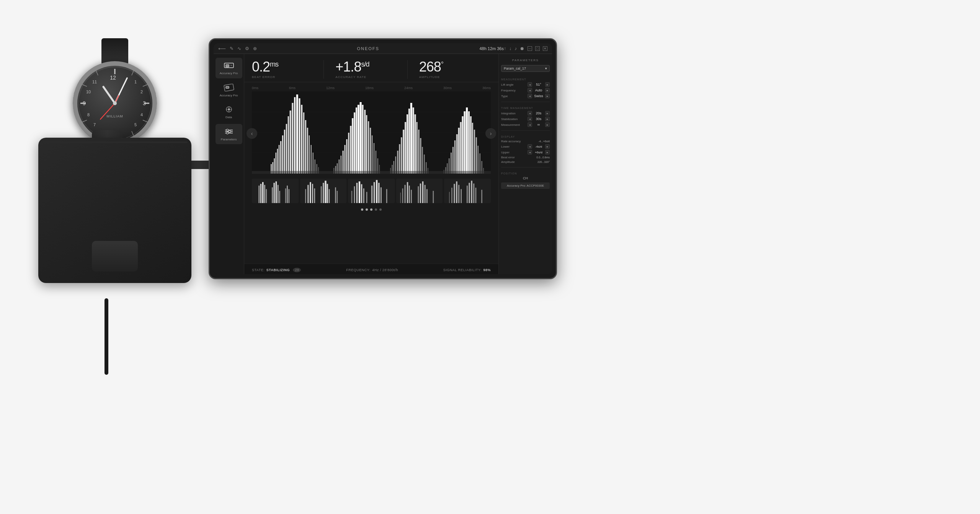 The width and height of the screenshot is (980, 514). Describe the element at coordinates (514, 96) in the screenshot. I see `type-label: Type` at that location.